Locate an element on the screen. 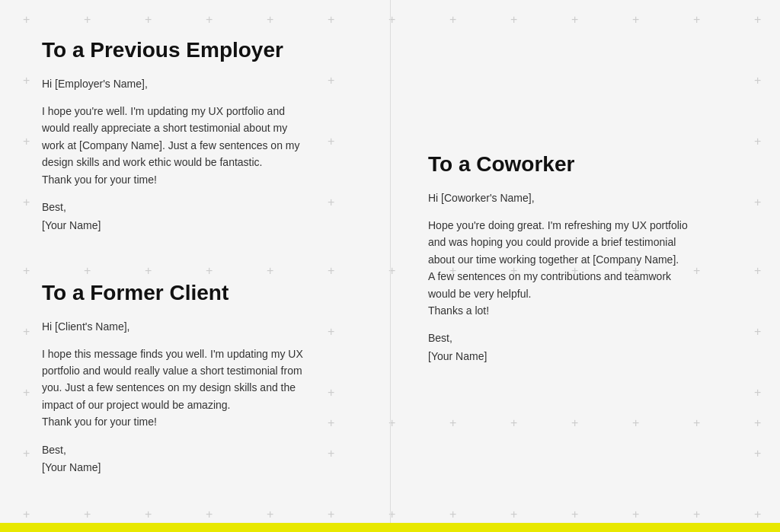  previous-employer-title: To a Previous Employer is located at coordinates (201, 50).